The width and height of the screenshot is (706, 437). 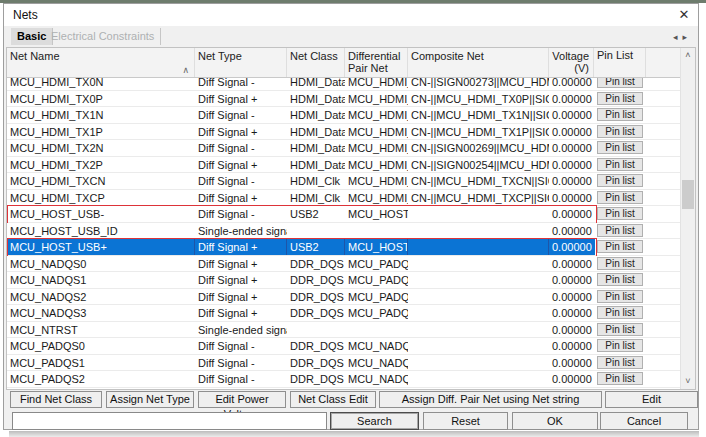 I want to click on net-class-edit-button: Net Class Edit, so click(x=333, y=400).